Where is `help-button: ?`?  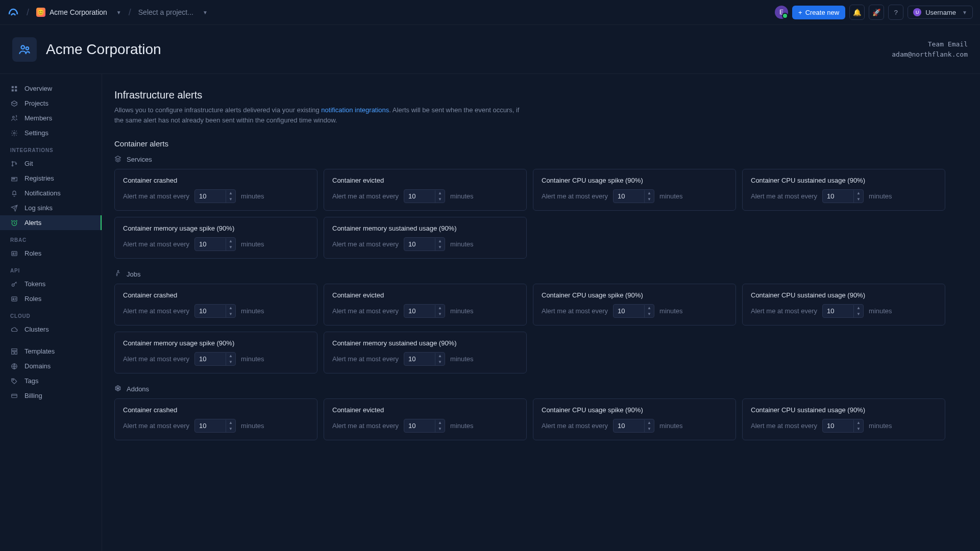 help-button: ? is located at coordinates (896, 12).